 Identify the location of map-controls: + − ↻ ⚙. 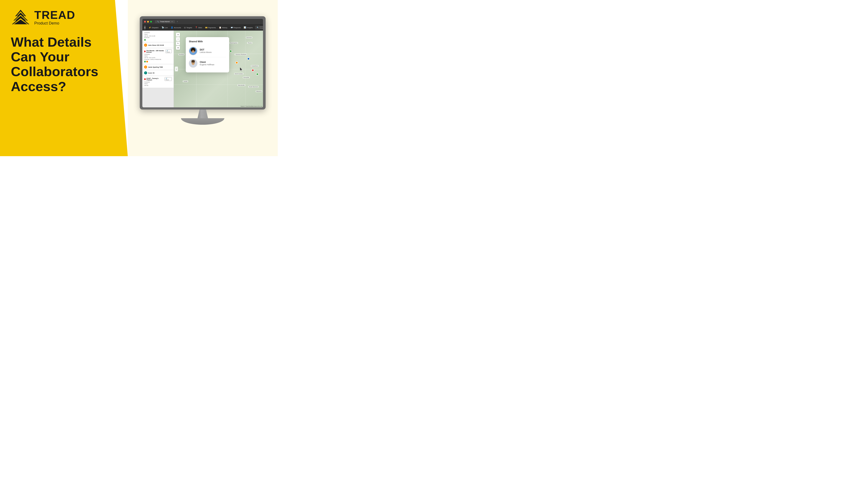
(178, 41).